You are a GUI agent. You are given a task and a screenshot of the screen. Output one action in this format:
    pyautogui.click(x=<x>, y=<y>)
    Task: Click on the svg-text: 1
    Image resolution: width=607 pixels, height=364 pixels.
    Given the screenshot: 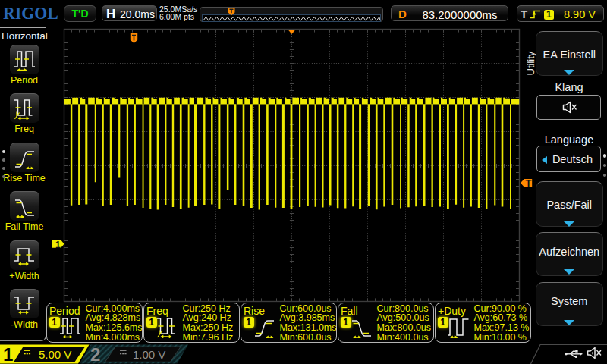 What is the action you would take?
    pyautogui.click(x=8, y=354)
    